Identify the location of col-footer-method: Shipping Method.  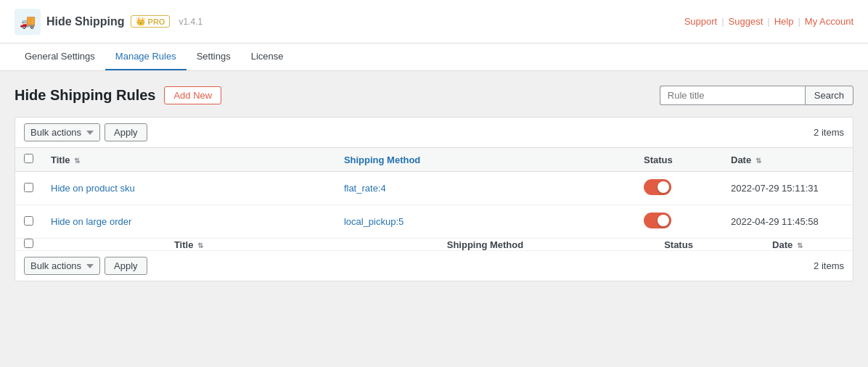
(485, 245).